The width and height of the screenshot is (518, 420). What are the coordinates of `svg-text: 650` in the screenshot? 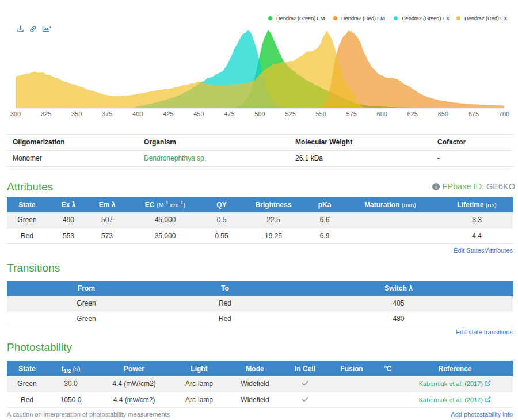 It's located at (443, 114).